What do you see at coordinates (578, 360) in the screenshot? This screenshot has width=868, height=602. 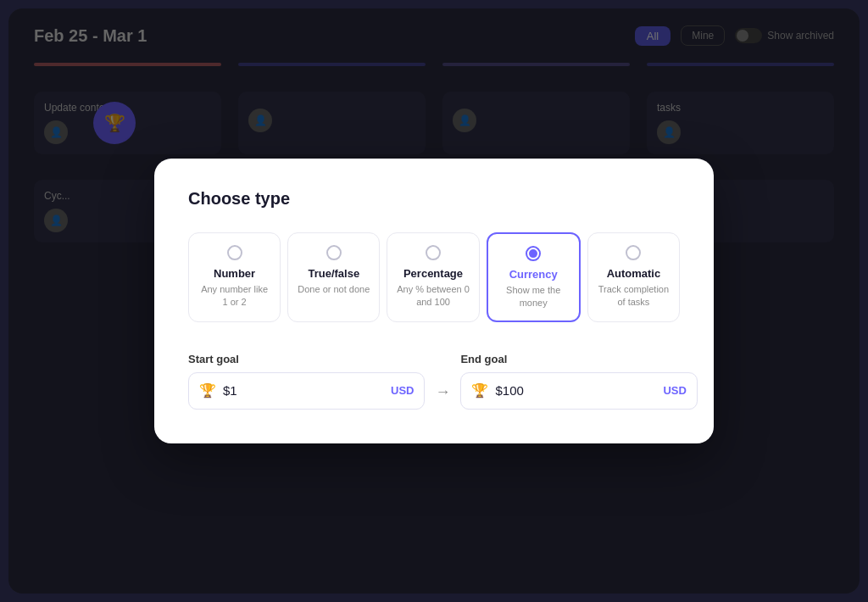 I see `end-goal-label: End goal` at bounding box center [578, 360].